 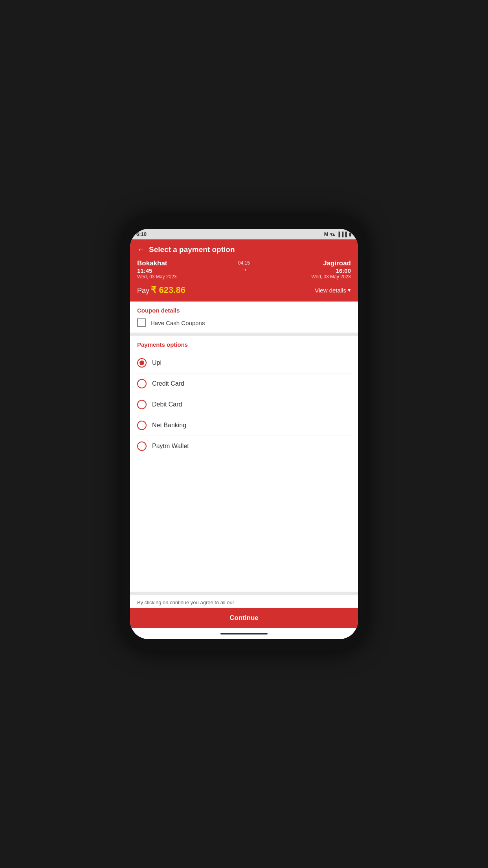 I want to click on pay-row: Pay ₹ 623.86 View details ▾, so click(x=244, y=290).